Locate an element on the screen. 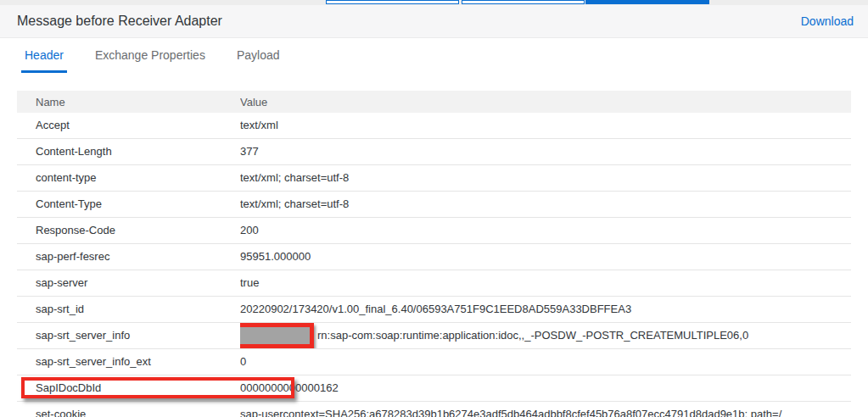  table-row: sap-srt_server_info_ext 0 is located at coordinates (434, 363).